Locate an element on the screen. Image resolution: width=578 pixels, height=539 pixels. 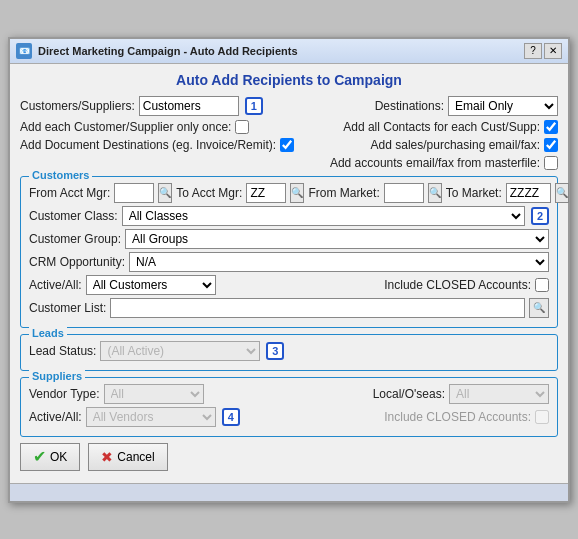
add-once-row: Add each Customer/Supplier only once is located at coordinates (289, 127).